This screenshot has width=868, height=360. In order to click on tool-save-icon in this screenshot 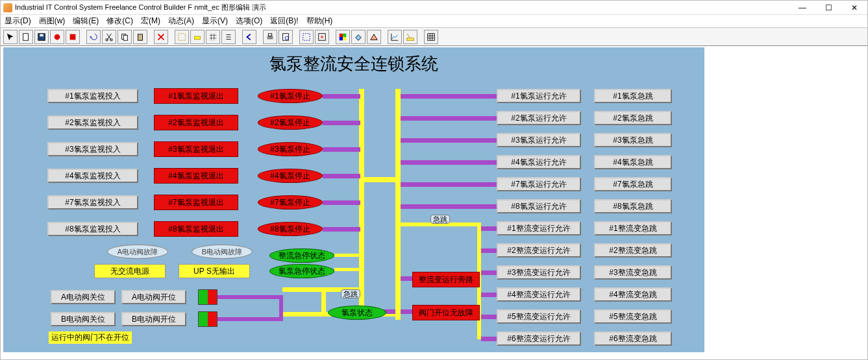, I will do `click(42, 37)`.